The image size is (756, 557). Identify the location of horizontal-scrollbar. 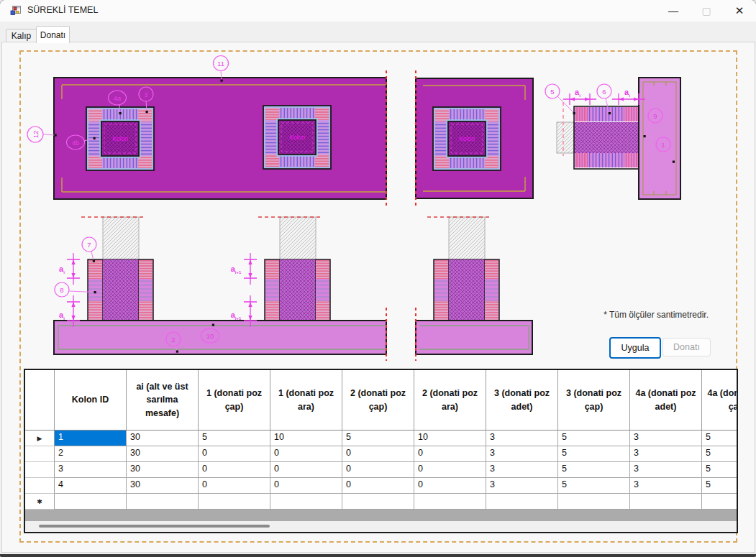
(381, 526).